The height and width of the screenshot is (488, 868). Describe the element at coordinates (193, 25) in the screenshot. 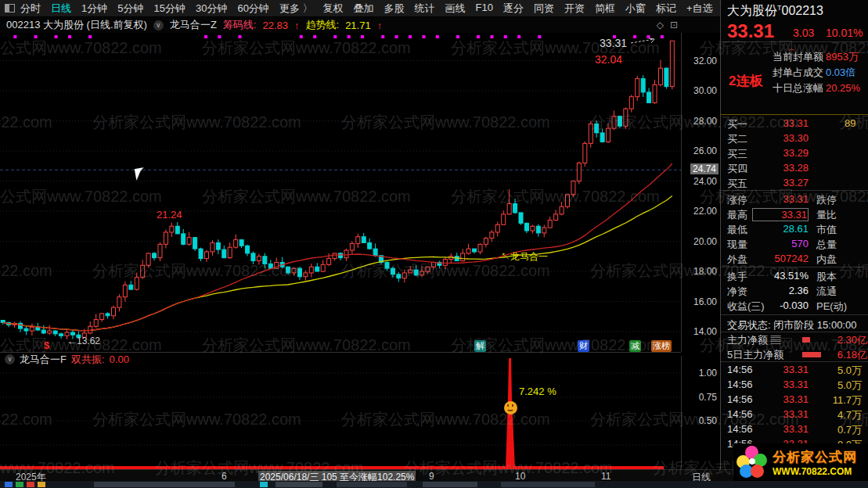

I see `indicator-name: 龙马合一Z` at that location.